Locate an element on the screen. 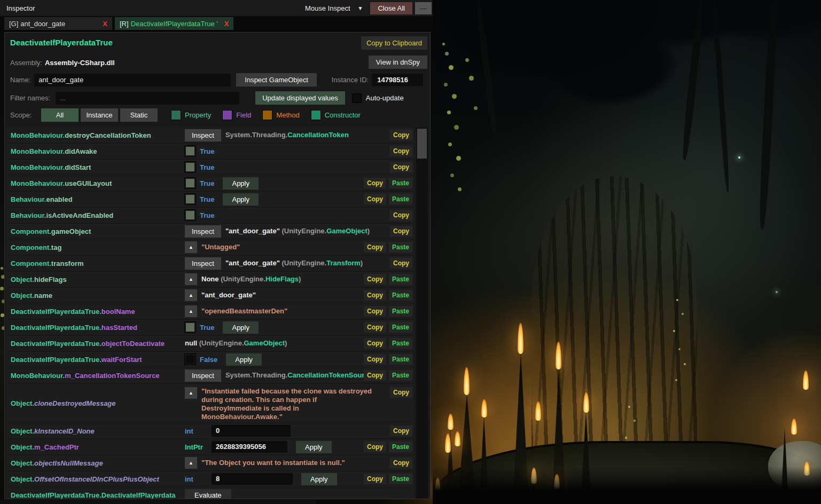  scope-button-instance: Instance is located at coordinates (99, 115).